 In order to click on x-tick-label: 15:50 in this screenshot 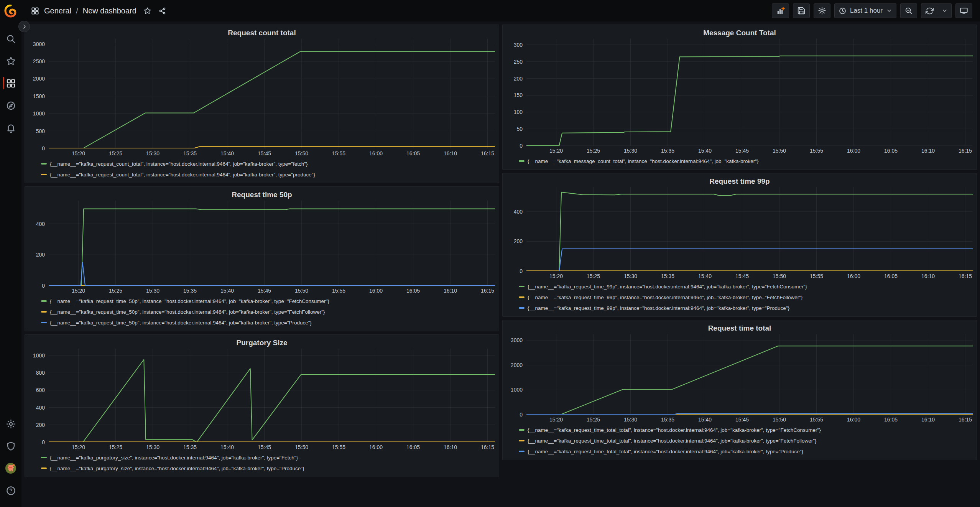, I will do `click(301, 291)`.